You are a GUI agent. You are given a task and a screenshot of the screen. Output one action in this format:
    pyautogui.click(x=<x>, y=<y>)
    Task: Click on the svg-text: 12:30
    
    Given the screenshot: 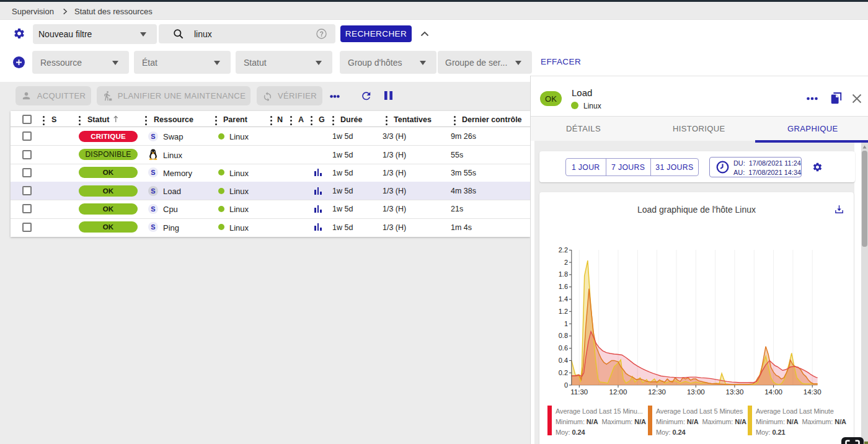 What is the action you would take?
    pyautogui.click(x=657, y=392)
    